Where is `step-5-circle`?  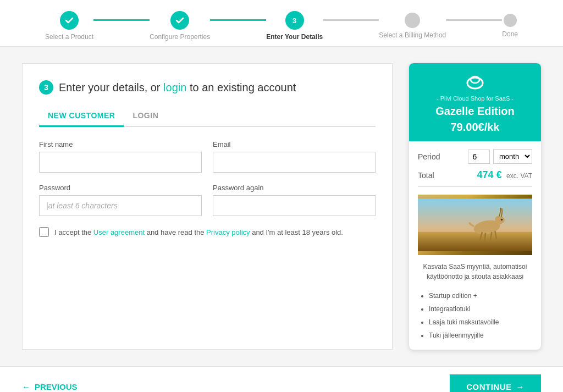
step-5-circle is located at coordinates (510, 20).